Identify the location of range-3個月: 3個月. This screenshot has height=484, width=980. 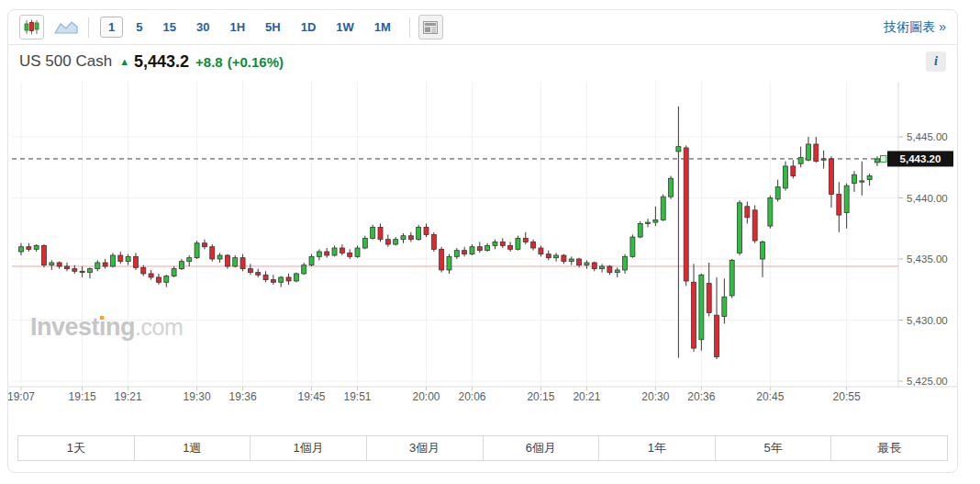
(425, 448).